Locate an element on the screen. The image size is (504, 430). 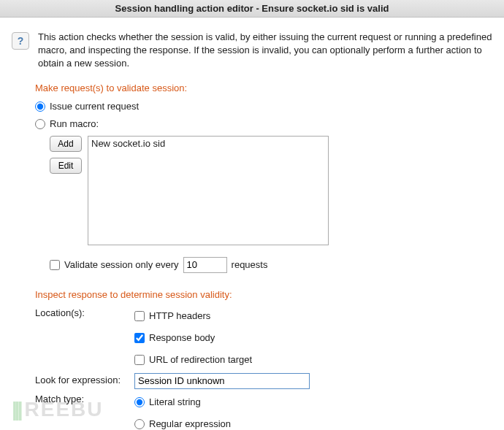
expression-label: Look for expression: is located at coordinates (82, 380).